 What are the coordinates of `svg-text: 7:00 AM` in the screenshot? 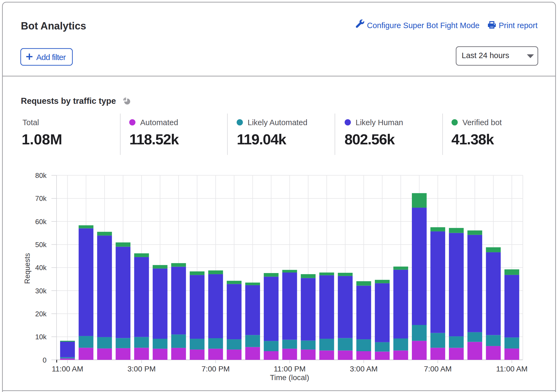 It's located at (438, 369).